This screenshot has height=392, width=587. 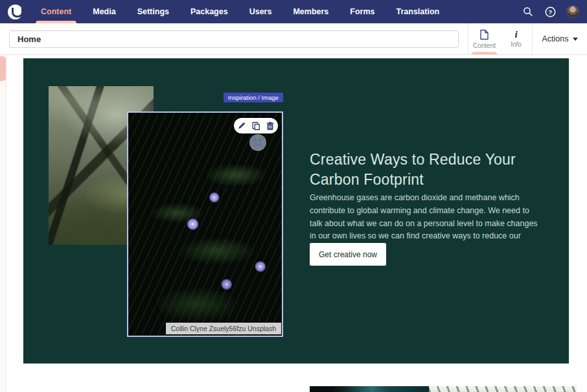 What do you see at coordinates (240, 12) in the screenshot?
I see `section-nav: Content Media Settings Packages Users Me…` at bounding box center [240, 12].